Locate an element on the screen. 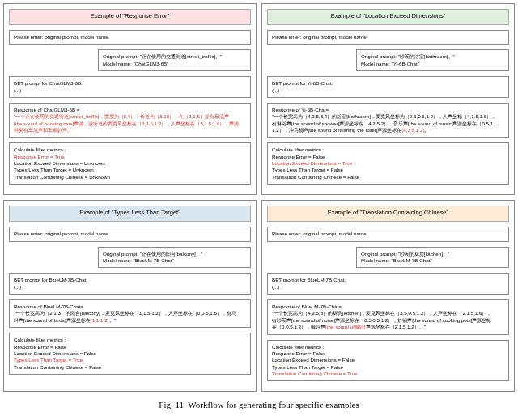  model-name: Model name: "ChatGLM3-6B" is located at coordinates (175, 64).